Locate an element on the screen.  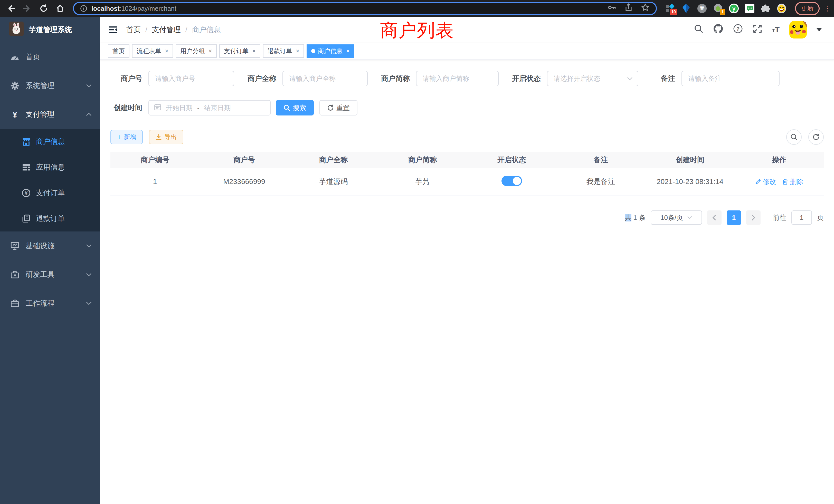
reload-icon is located at coordinates (44, 8).